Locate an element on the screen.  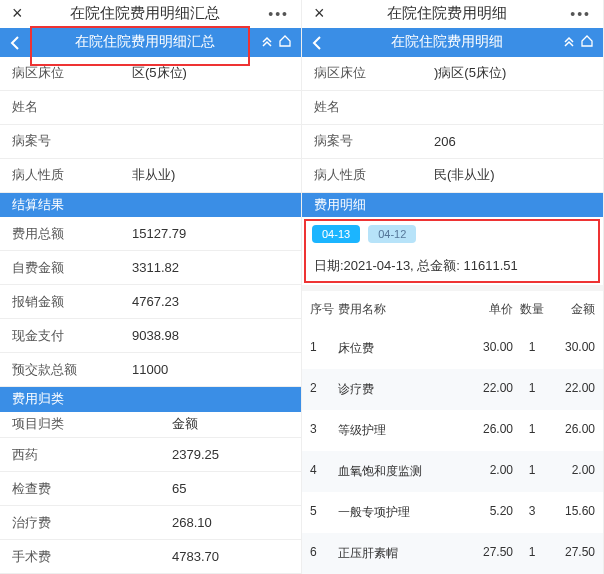
cell-name: 一般专项护理 is located at coordinates (400, 512).